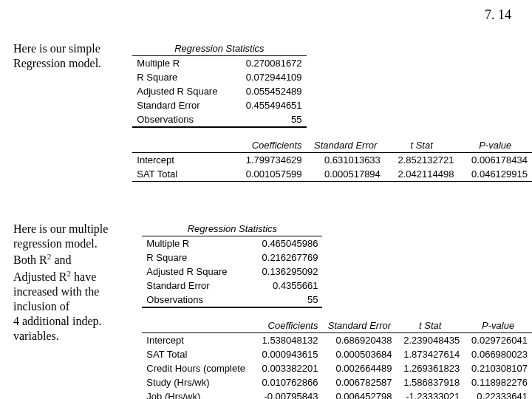  Describe the element at coordinates (359, 355) in the screenshot. I see `coef-se: 0.000503684` at that location.